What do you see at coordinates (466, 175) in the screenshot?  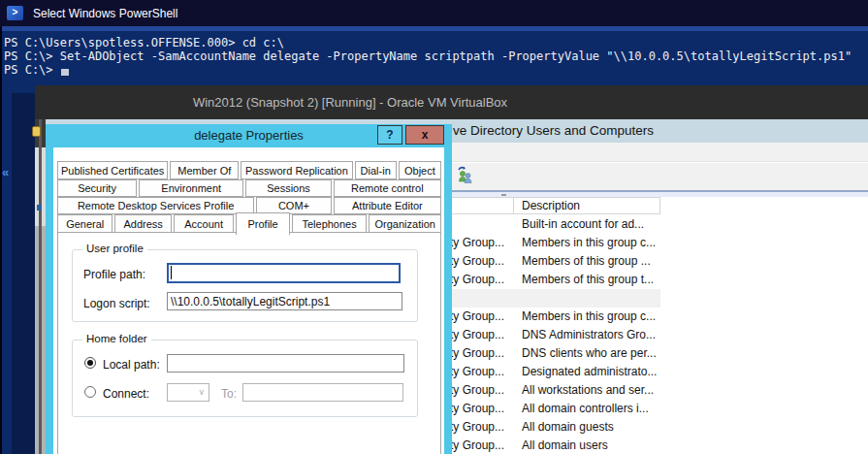 I see `users-group-icon` at bounding box center [466, 175].